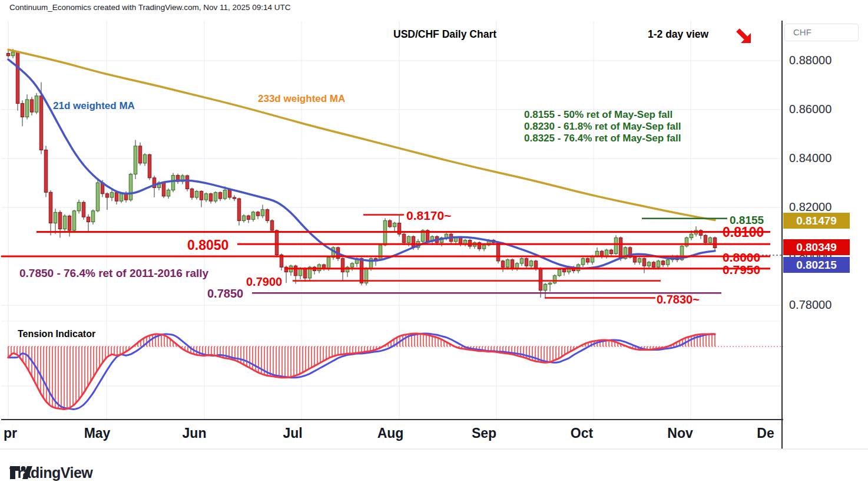 Image resolution: width=868 pixels, height=495 pixels. What do you see at coordinates (225, 293) in the screenshot?
I see `level-label-7850: 0.7850` at bounding box center [225, 293].